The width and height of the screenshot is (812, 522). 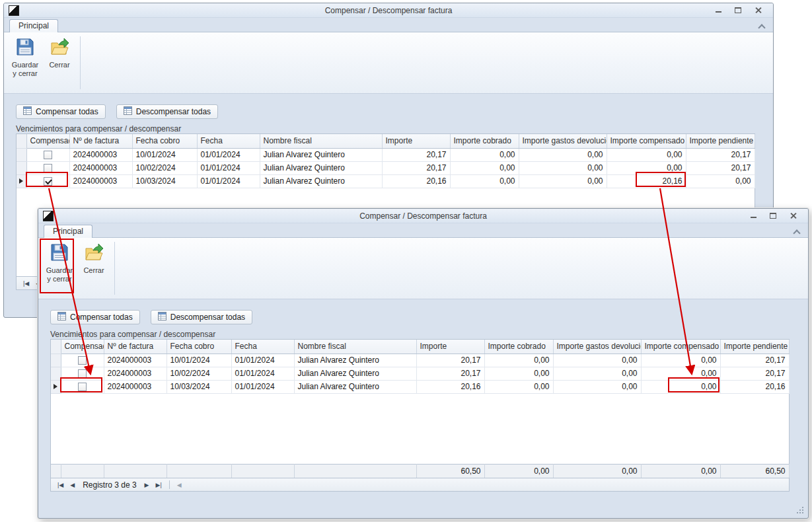 What do you see at coordinates (755, 387) in the screenshot?
I see `cell-importe-pendiente: 20,16` at bounding box center [755, 387].